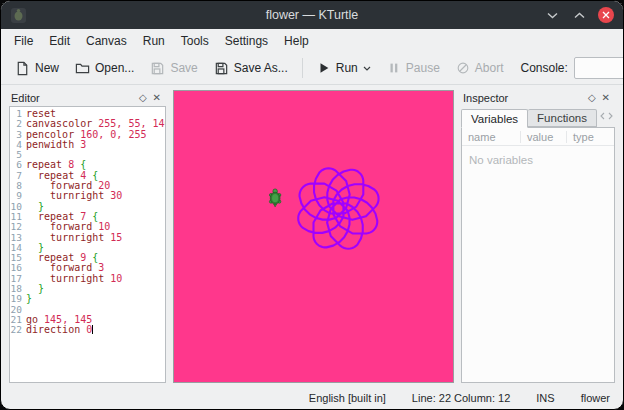  Describe the element at coordinates (312, 398) in the screenshot. I see `statusbar: English [built in] Line: 22 Column: 12 I…` at that location.